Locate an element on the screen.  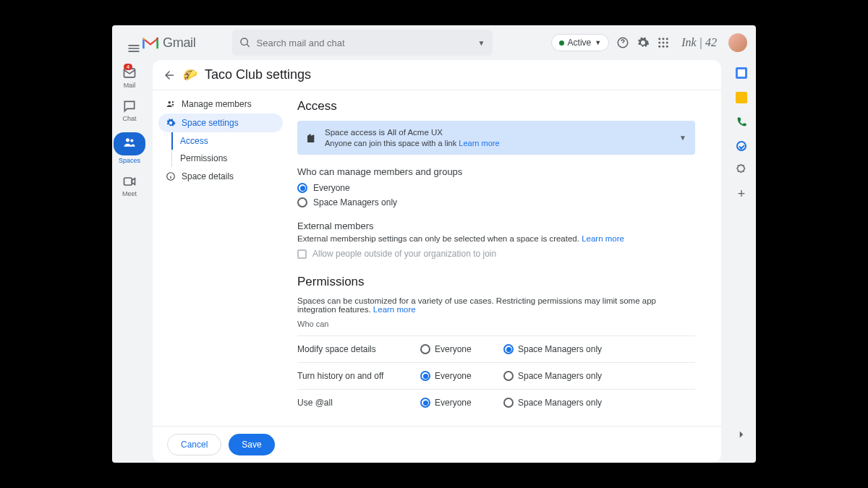
rail-item-meet: Meet is located at coordinates (129, 186).